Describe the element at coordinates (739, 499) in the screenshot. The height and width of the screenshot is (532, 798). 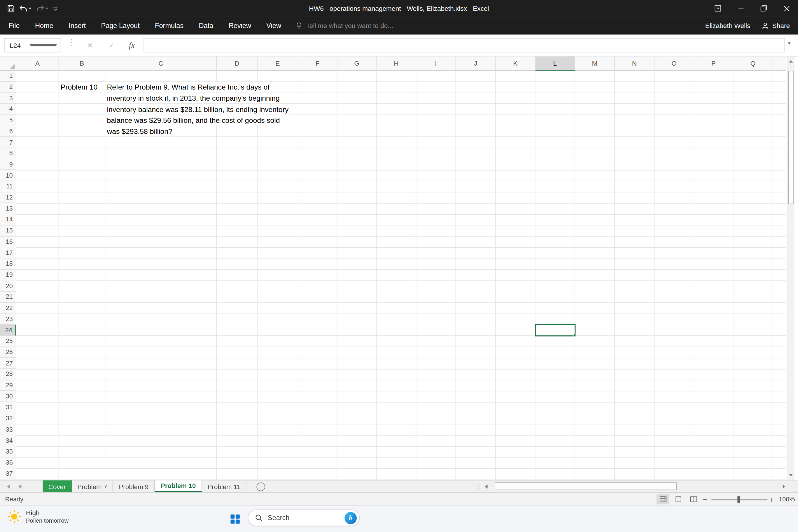
I see `zoom-slider-thumb` at that location.